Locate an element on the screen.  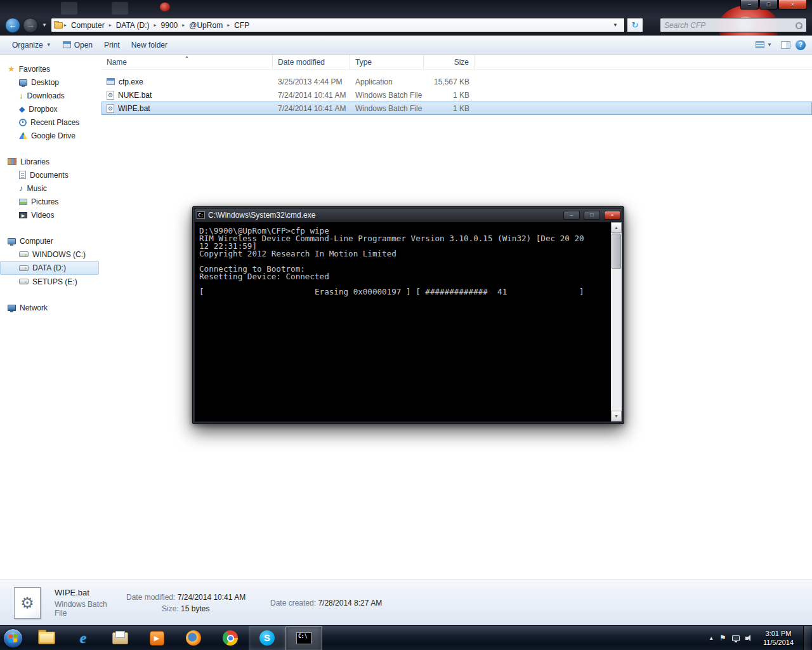
cmd-icon: C: is located at coordinates (200, 215).